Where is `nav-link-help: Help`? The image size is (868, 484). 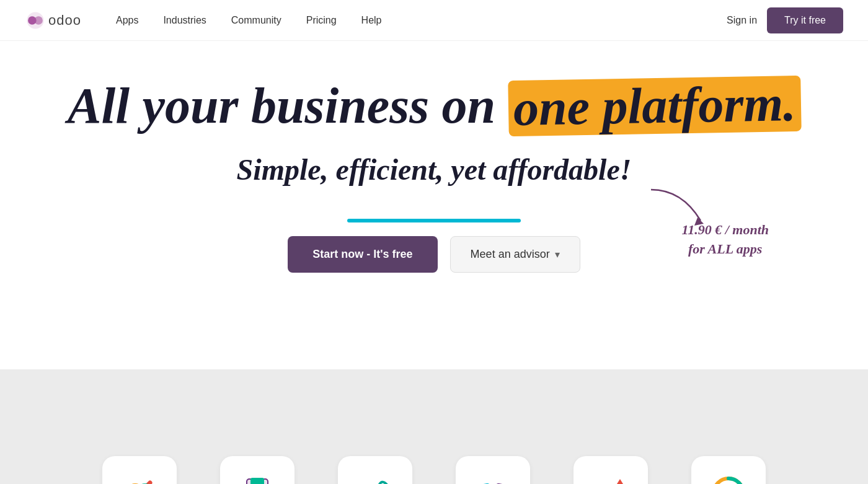 nav-link-help: Help is located at coordinates (372, 20).